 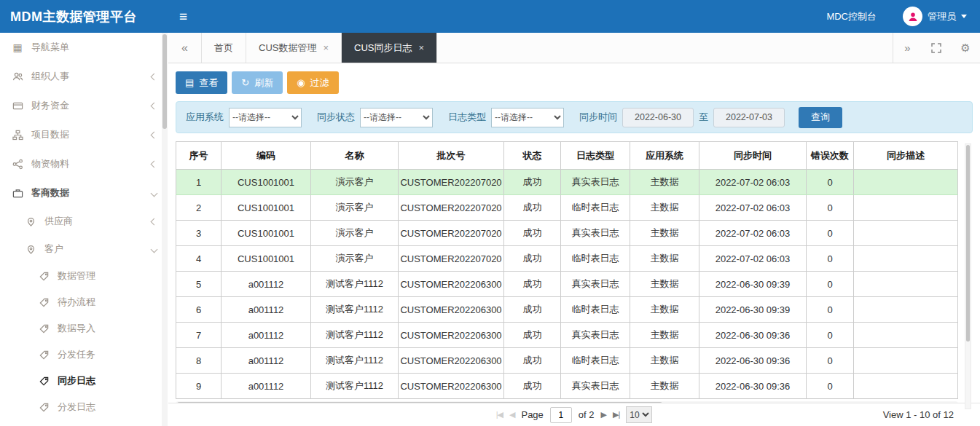 What do you see at coordinates (567, 335) in the screenshot?
I see `table-row: 7a001112测试客户1112CUSTOMER202206300成功真实表日志…` at bounding box center [567, 335].